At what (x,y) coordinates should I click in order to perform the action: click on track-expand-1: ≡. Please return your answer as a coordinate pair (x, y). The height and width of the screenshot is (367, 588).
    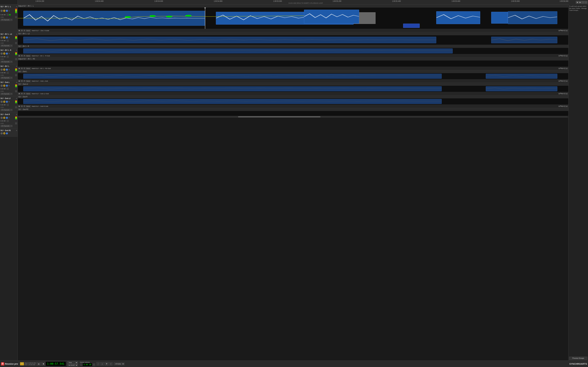
    Looking at the image, I should click on (17, 7).